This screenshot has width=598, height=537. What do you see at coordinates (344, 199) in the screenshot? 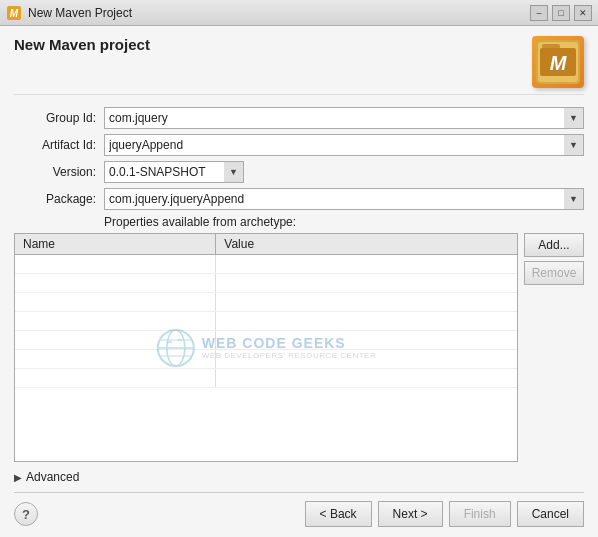
I see `package-input` at bounding box center [344, 199].